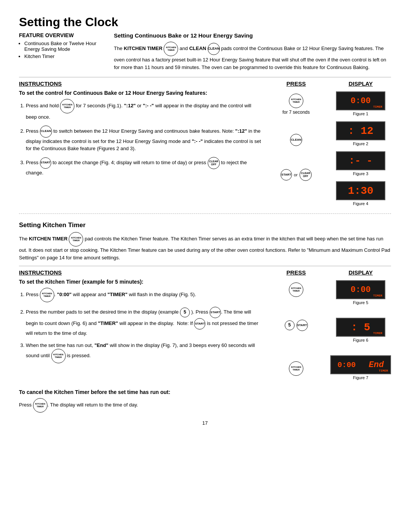  Describe the element at coordinates (383, 371) in the screenshot. I see `lcd-timer-label-7: TIMER` at that location.